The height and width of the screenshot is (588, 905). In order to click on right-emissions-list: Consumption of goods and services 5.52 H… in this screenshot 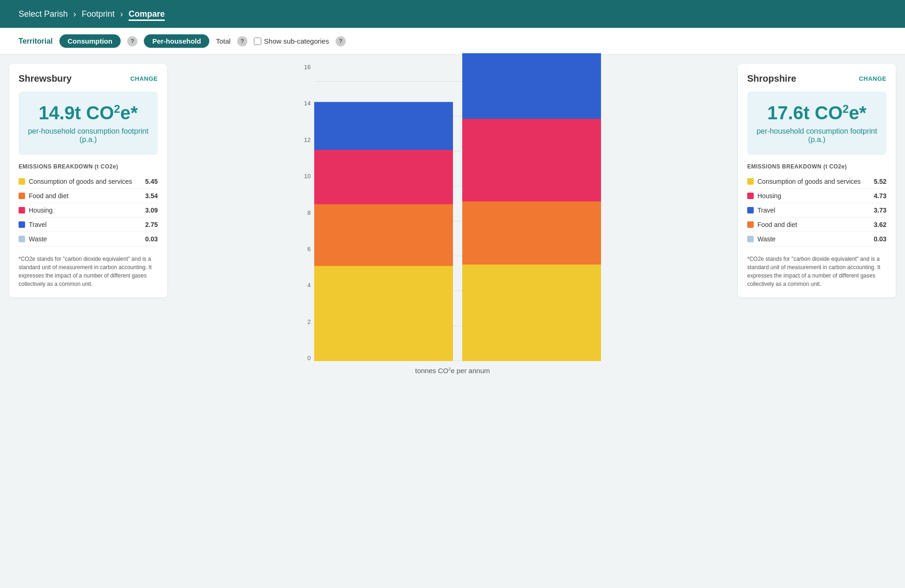, I will do `click(817, 211)`.